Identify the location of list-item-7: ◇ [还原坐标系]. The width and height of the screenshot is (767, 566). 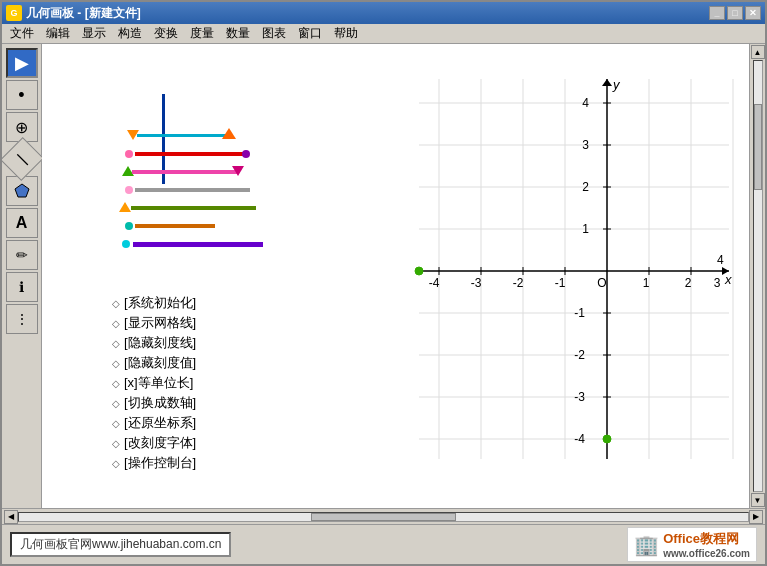
(154, 423).